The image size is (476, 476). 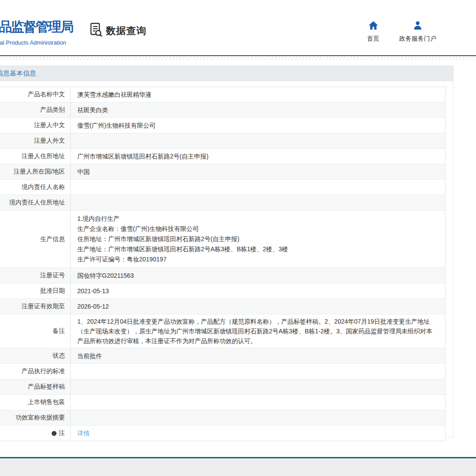 I want to click on header-divider, so click(x=238, y=57).